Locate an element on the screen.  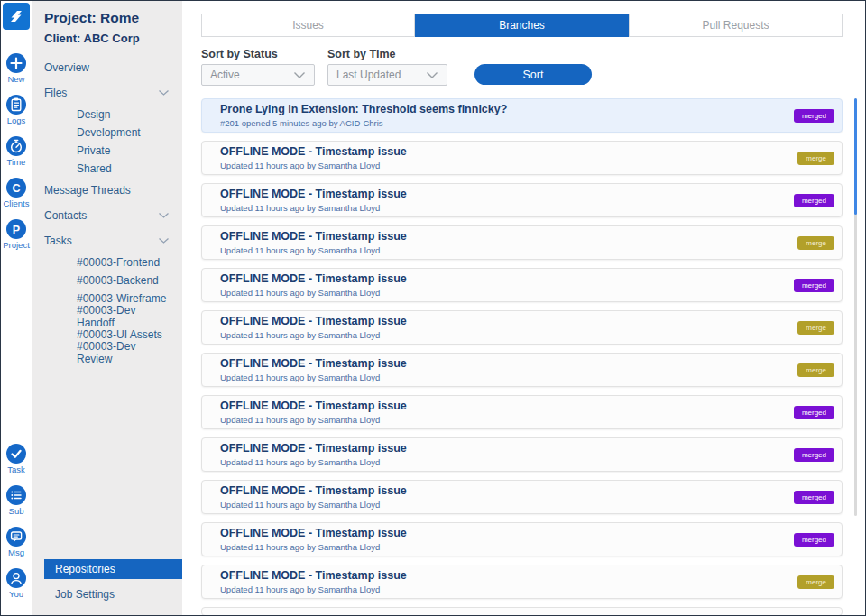
time-select: Last Updated is located at coordinates (388, 75).